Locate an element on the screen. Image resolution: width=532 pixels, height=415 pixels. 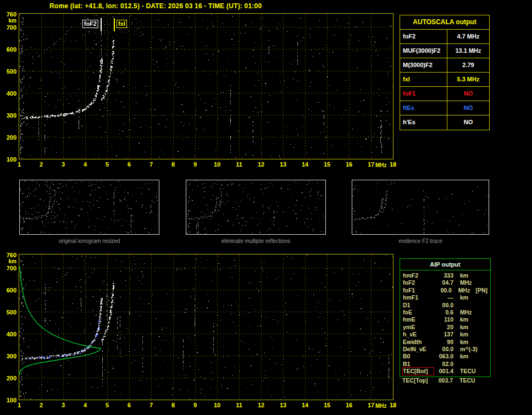
autoscala-row-fof2: foF24.7 MHz is located at coordinates (445, 37).